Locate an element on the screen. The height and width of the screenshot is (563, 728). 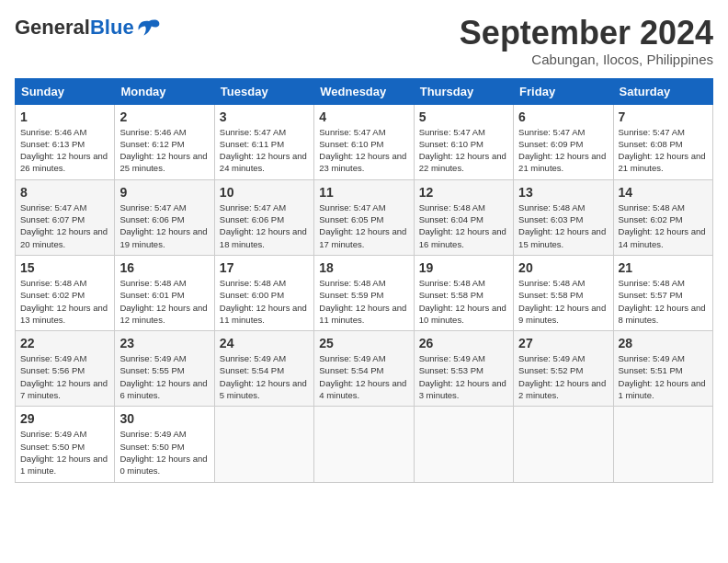
day-info: Sunrise: 5:47 AMSunset: 6:09 PMDaylight:… is located at coordinates (563, 151).